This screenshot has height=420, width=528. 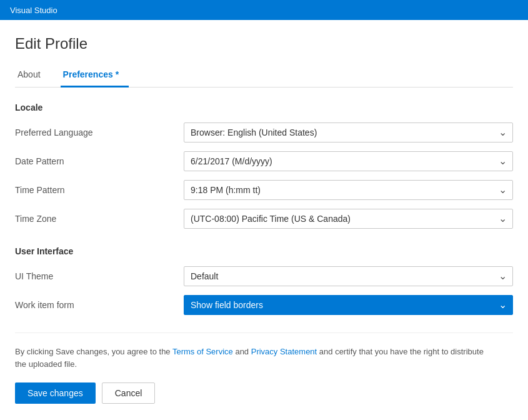 I want to click on date-pattern-select: 6/21/2017 (M/d/yyyy) 21/06/2017 (d/M/yyy…, so click(x=349, y=161).